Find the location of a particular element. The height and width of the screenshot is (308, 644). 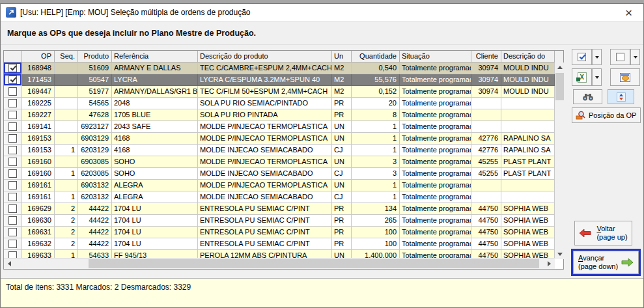

scroll-down-icon is located at coordinates (560, 254).